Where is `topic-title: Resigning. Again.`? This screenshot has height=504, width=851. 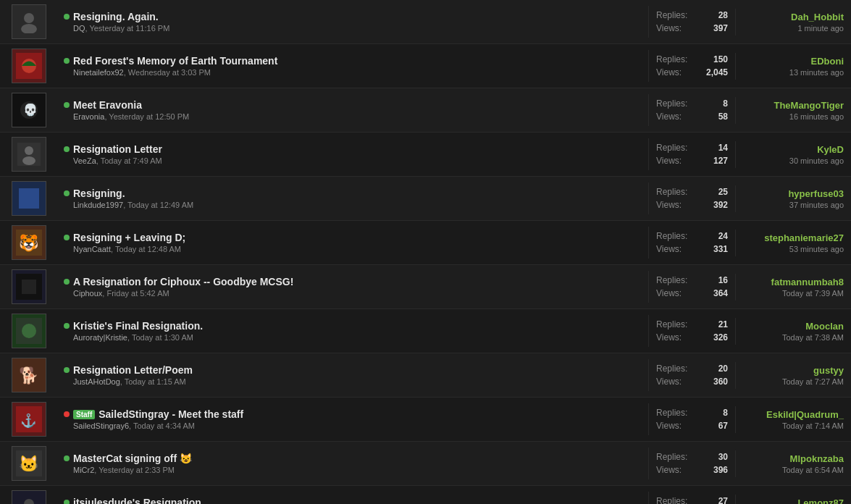
topic-title: Resigning. Again. is located at coordinates (116, 17).